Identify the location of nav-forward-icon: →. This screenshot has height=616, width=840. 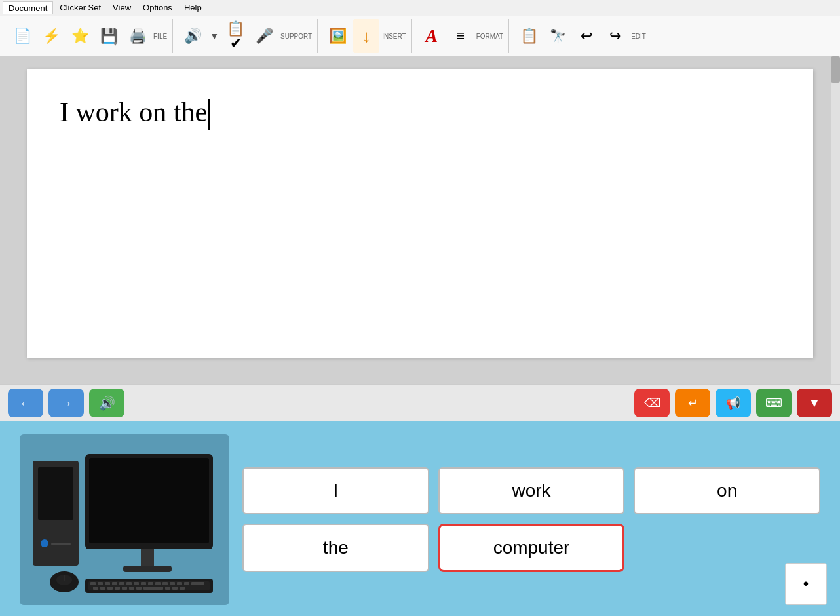
(66, 404).